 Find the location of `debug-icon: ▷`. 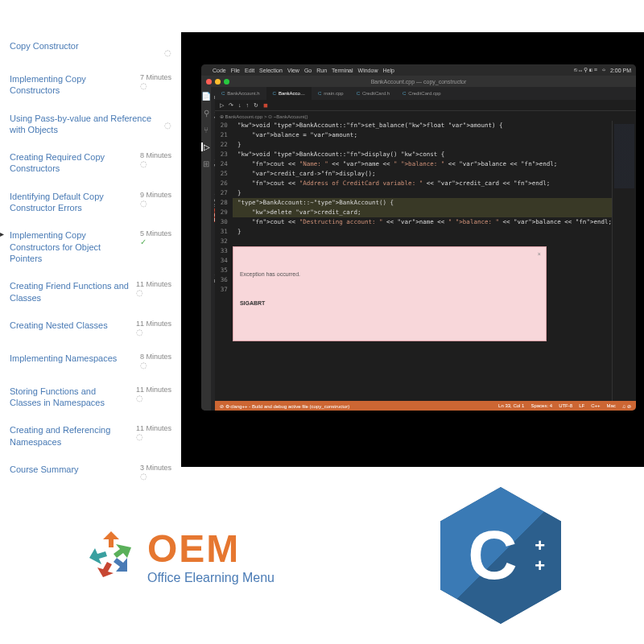

debug-icon: ▷ is located at coordinates (206, 147).